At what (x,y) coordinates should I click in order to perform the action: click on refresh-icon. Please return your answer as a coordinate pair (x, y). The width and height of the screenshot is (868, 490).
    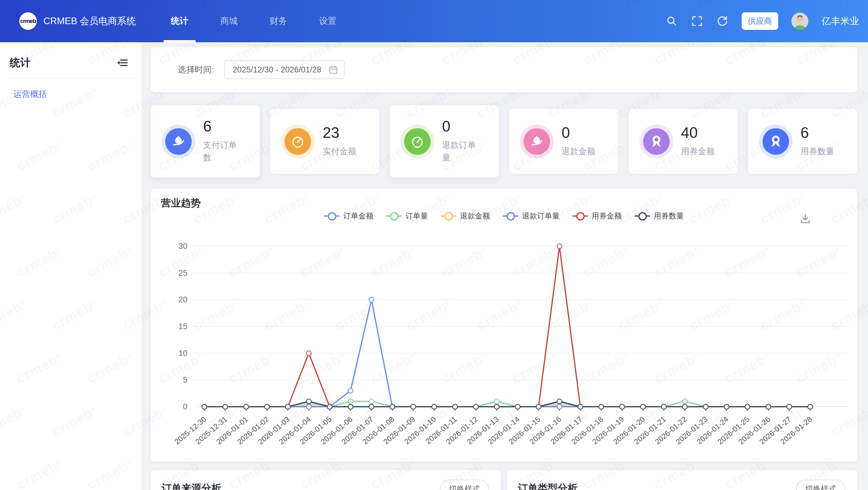
    Looking at the image, I should click on (722, 21).